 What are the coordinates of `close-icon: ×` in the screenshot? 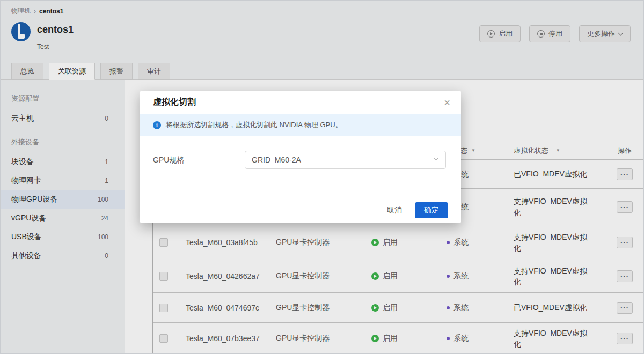 It's located at (447, 102).